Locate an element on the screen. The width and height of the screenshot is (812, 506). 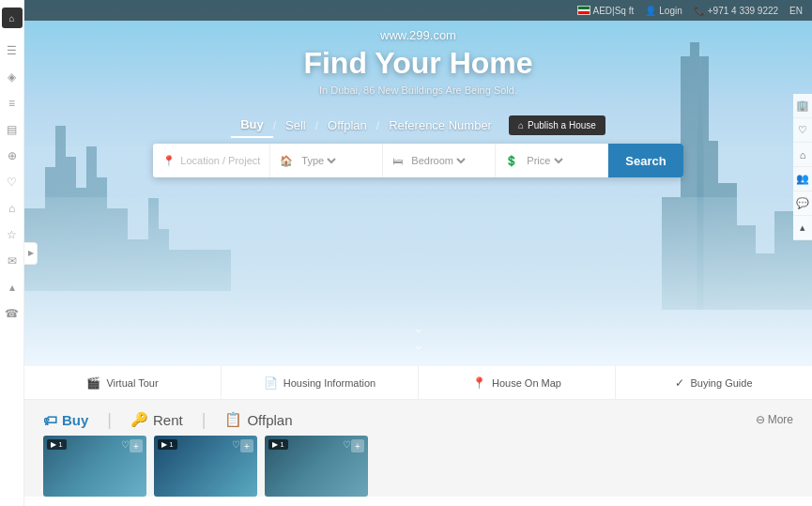
top-bar: AED|Sq ft 👤 Login 📞 +971 4 339 9222 EN is located at coordinates (419, 10).